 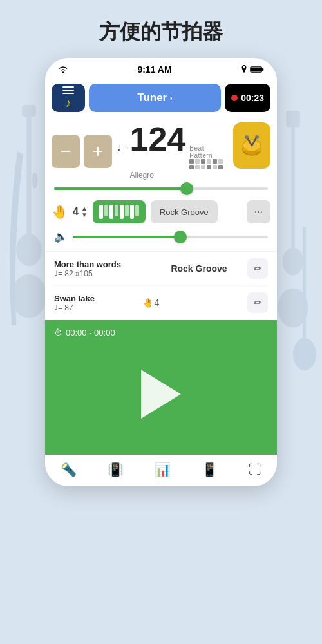 I want to click on battery-icon, so click(x=257, y=70).